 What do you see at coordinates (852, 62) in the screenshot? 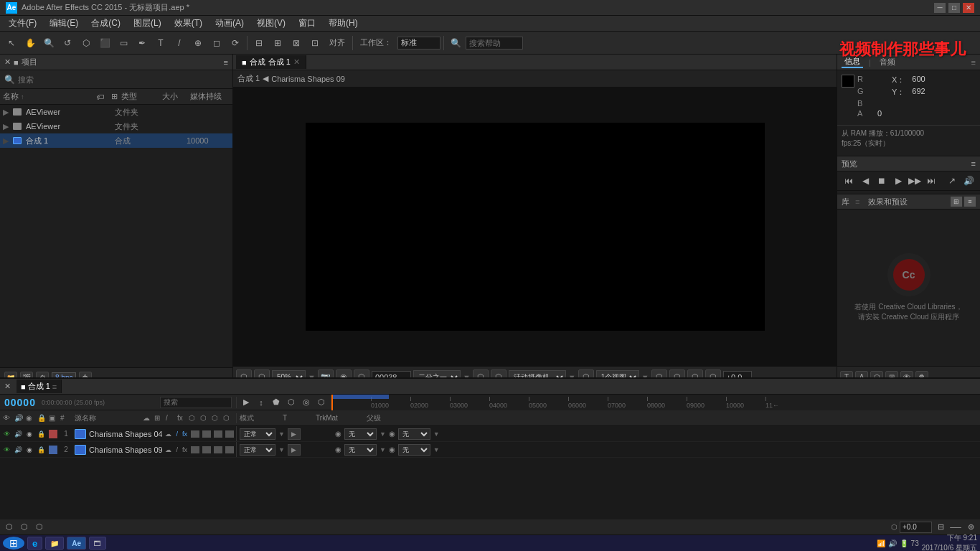
I see `info-tab: 信息` at bounding box center [852, 62].